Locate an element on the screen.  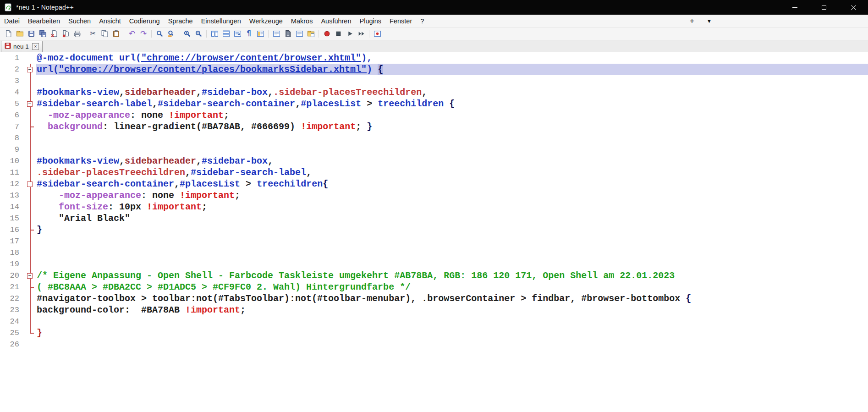
code-text: background-color: #BA78AB !important; is located at coordinates (452, 310).